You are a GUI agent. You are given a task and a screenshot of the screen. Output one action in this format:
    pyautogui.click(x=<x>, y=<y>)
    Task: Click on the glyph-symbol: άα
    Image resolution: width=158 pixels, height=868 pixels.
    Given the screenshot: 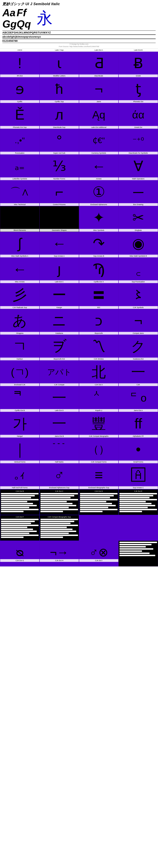 What is the action you would take?
    pyautogui.click(x=138, y=115)
    